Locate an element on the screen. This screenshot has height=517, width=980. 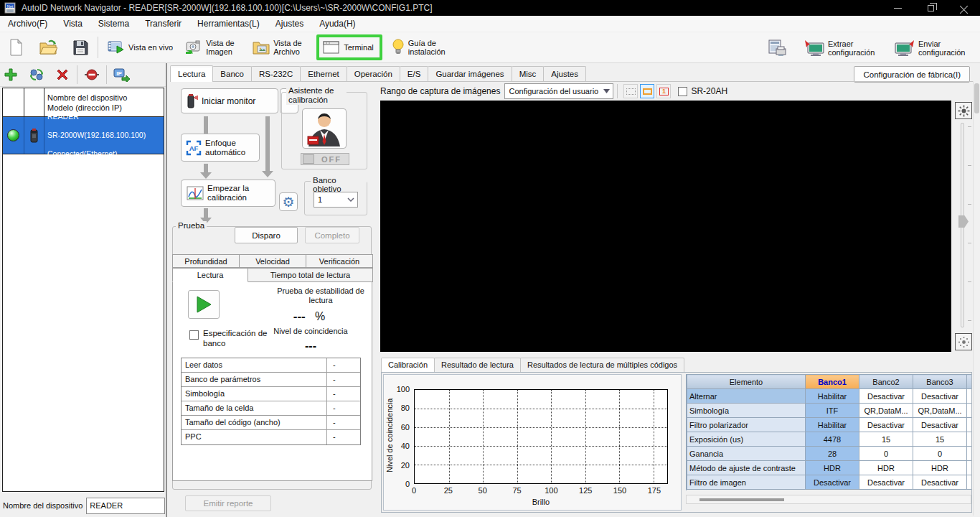
image-view-button: Vista de Imagen is located at coordinates (212, 47).